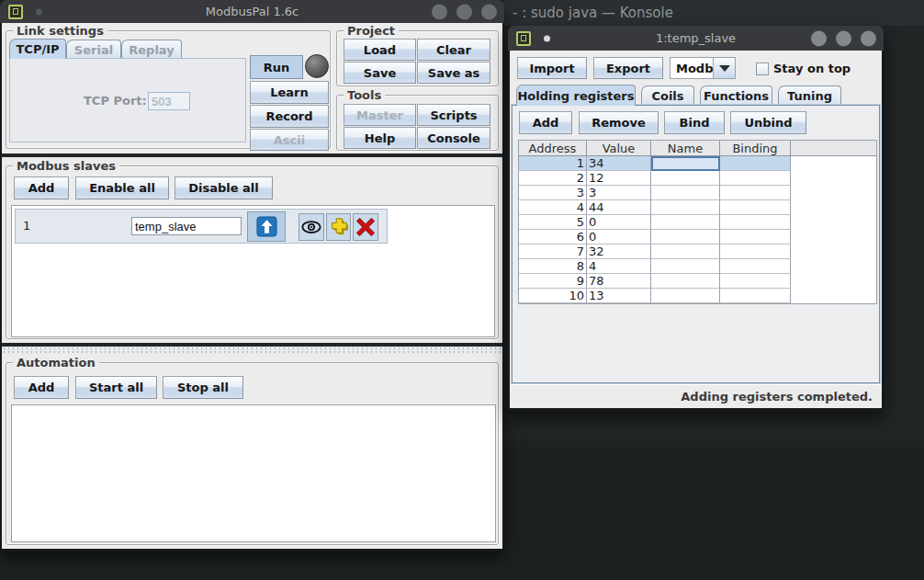  What do you see at coordinates (655, 296) in the screenshot?
I see `table-row: 10 13` at bounding box center [655, 296].